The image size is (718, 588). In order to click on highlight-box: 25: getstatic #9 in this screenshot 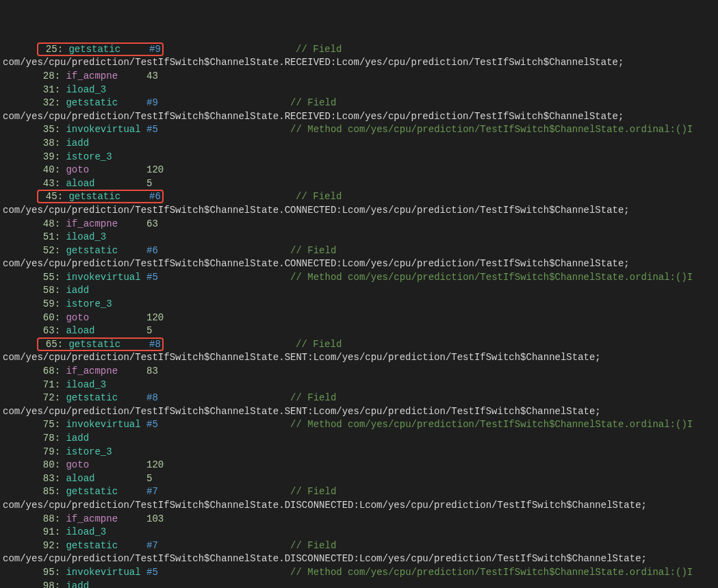, I will do `click(100, 49)`.